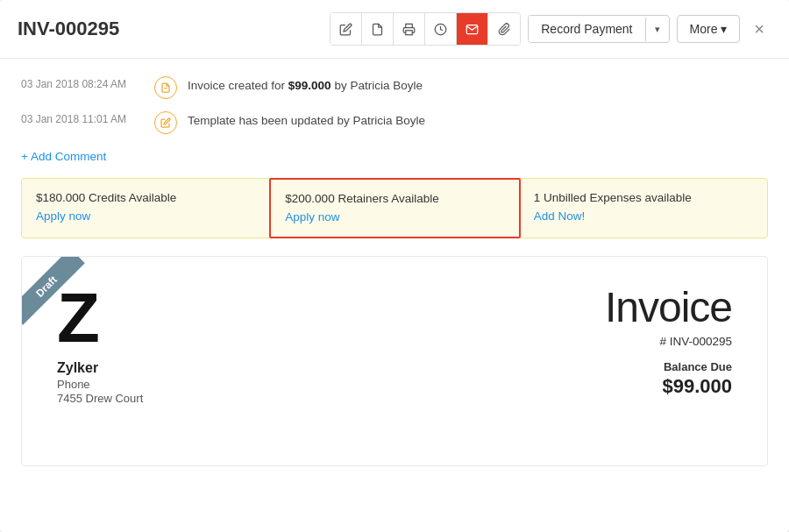 The image size is (789, 532). I want to click on attachment-button, so click(504, 29).